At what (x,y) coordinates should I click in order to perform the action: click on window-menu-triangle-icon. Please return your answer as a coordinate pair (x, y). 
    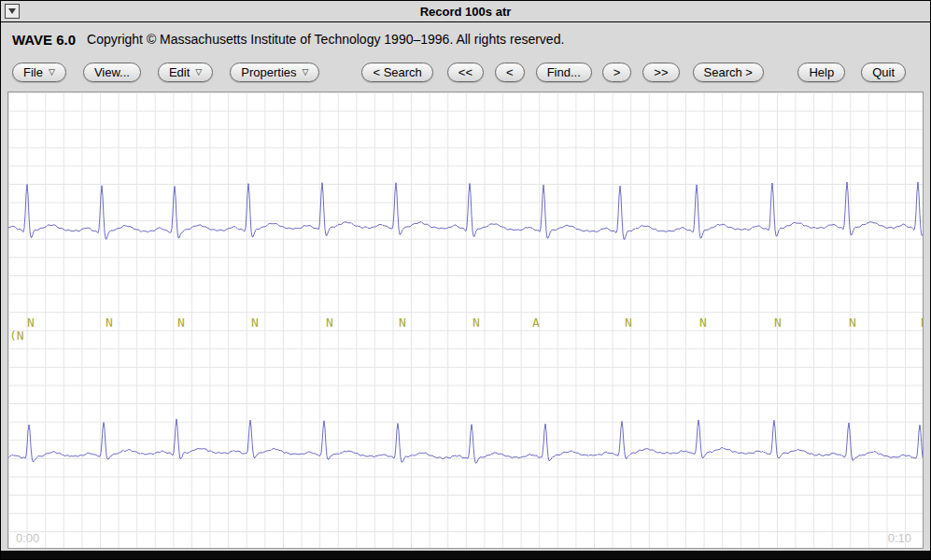
    Looking at the image, I should click on (12, 11).